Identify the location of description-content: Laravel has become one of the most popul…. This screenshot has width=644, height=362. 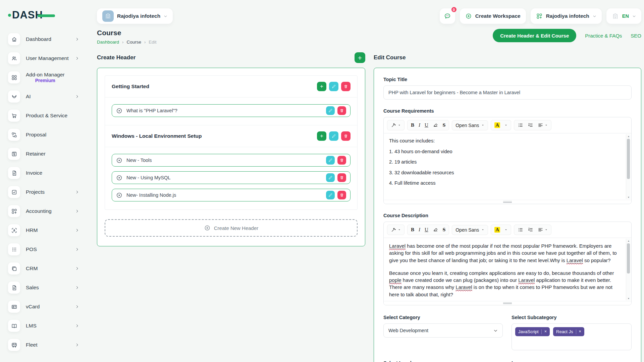
(507, 269).